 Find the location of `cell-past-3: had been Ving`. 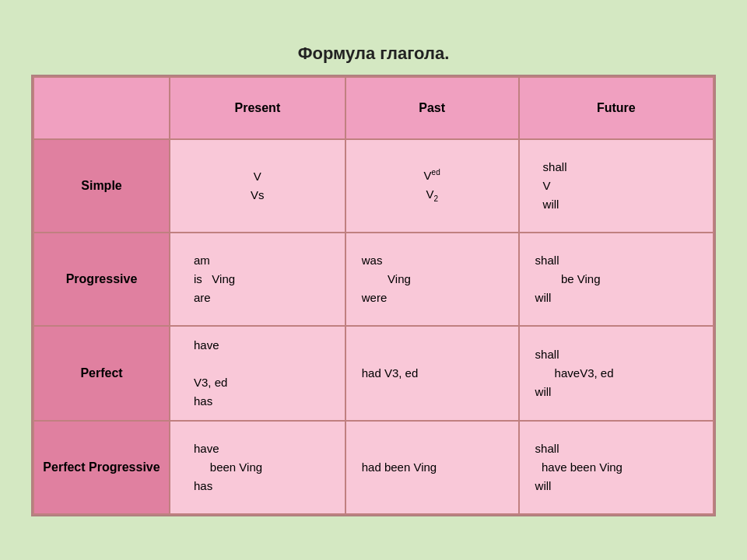

cell-past-3: had been Ving is located at coordinates (433, 467).